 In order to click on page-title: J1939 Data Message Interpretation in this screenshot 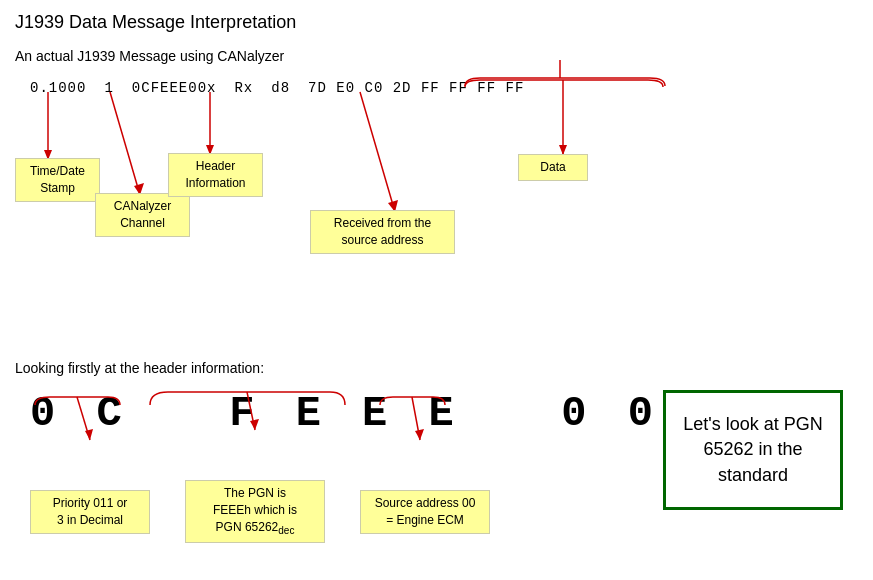, I will do `click(156, 22)`.